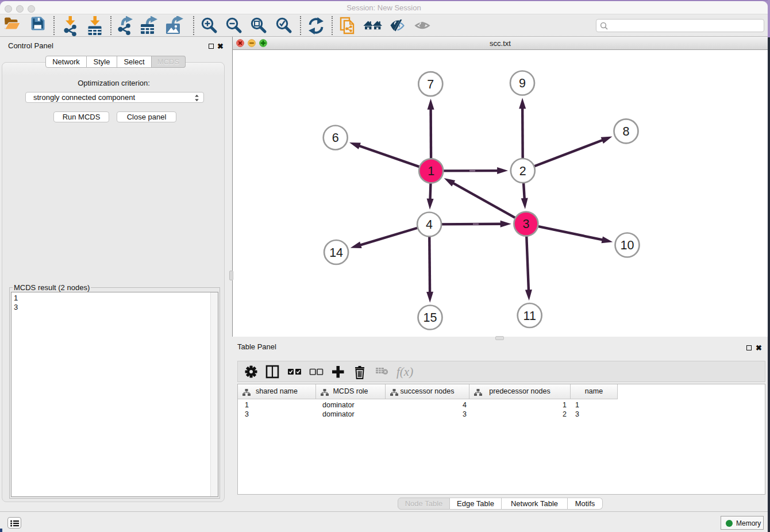 The image size is (770, 532). What do you see at coordinates (627, 245) in the screenshot?
I see `svg-text: 10` at bounding box center [627, 245].